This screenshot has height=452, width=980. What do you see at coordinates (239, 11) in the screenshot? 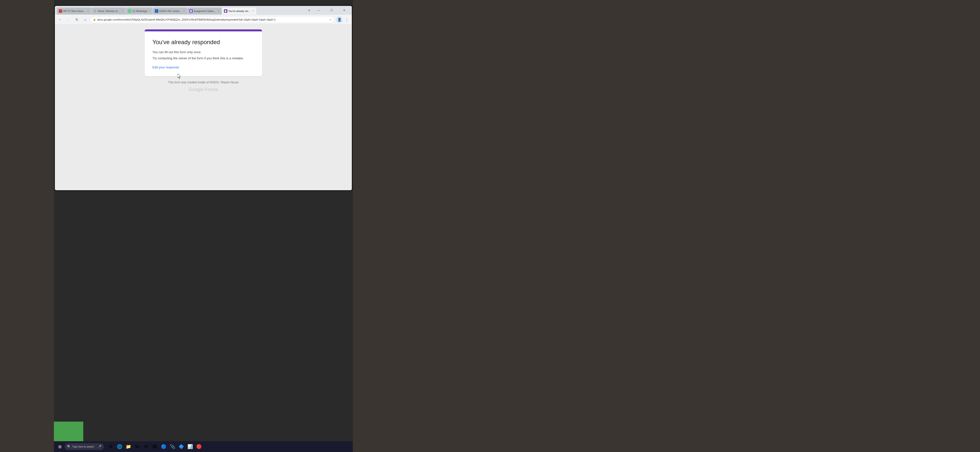
I see `tab-responded: 📋You've already respond×` at bounding box center [239, 11].